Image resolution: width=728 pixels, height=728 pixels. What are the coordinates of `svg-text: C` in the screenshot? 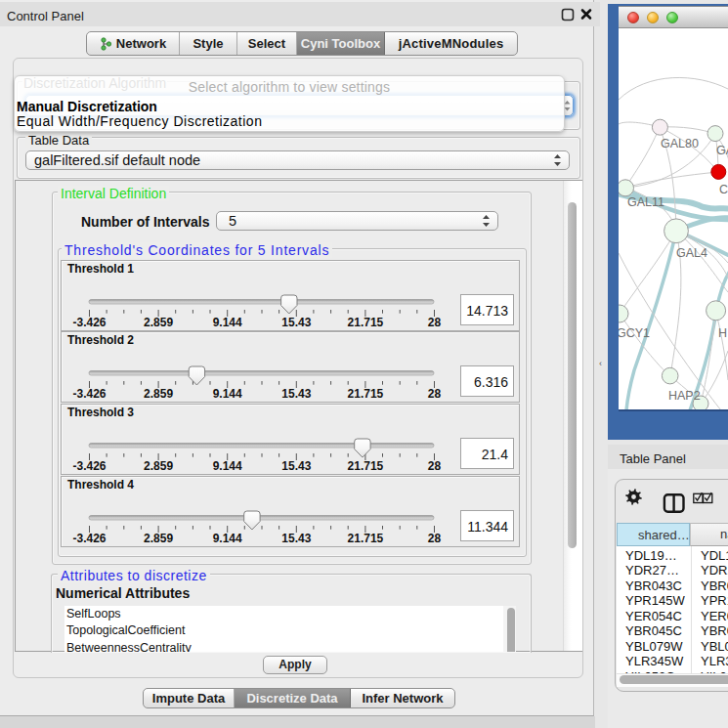 It's located at (723, 190).